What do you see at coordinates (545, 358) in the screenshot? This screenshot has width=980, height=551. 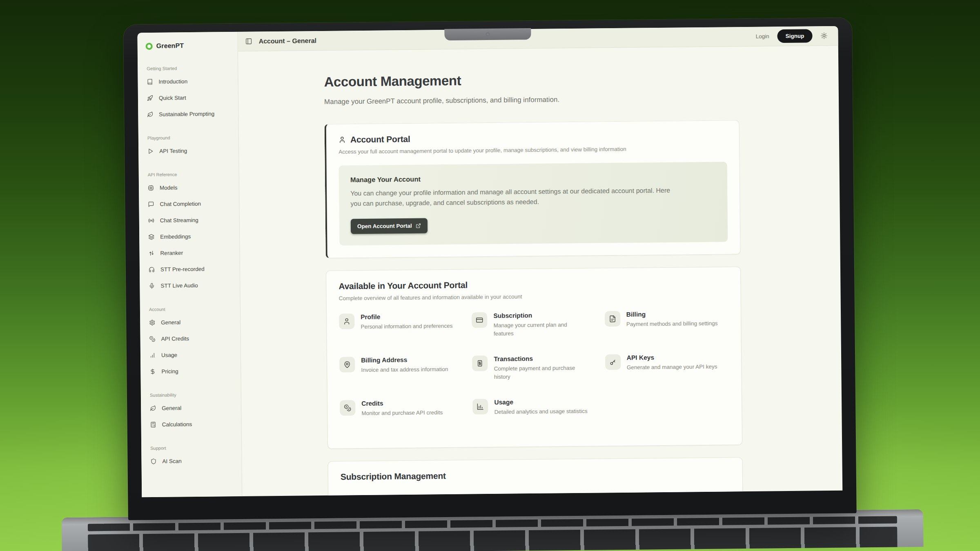 I see `feature-title: Transactions` at bounding box center [545, 358].